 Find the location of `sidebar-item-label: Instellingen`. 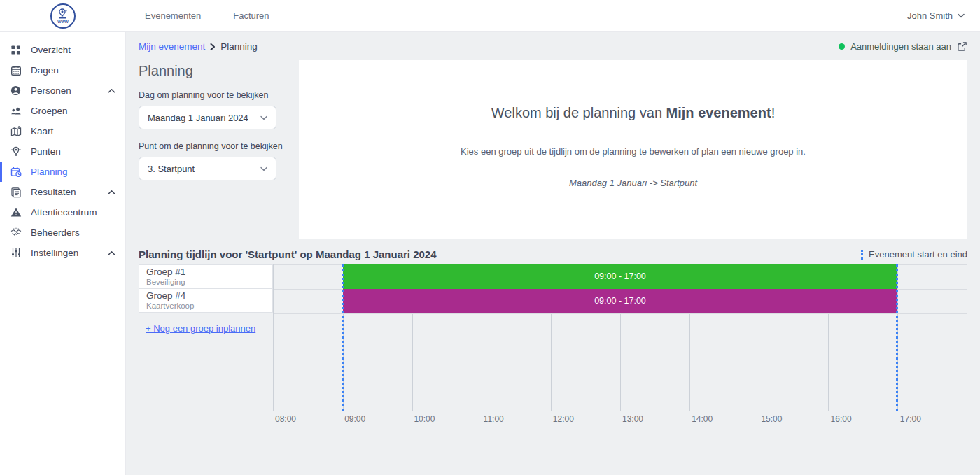

sidebar-item-label: Instellingen is located at coordinates (55, 253).